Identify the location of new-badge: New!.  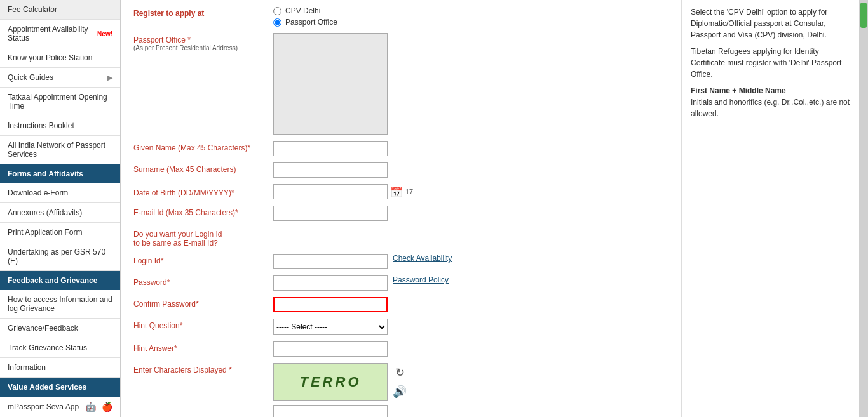
(105, 34).